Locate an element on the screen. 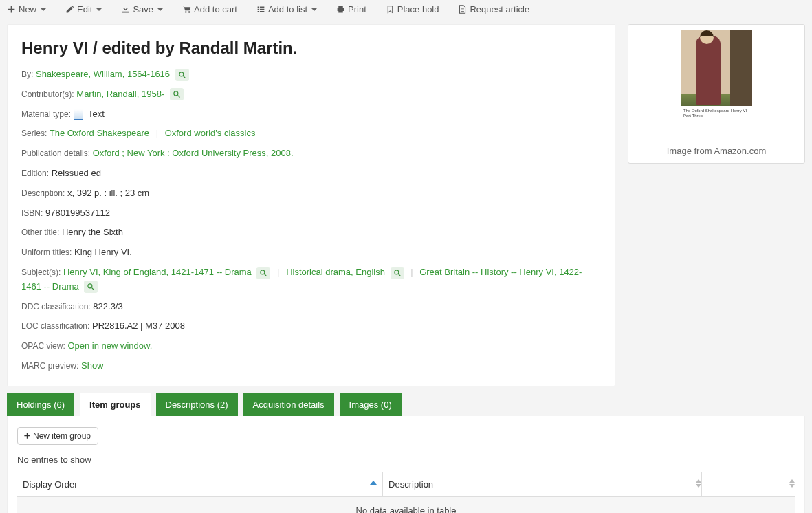 The image size is (812, 513). isbn-value: 9780199537112 is located at coordinates (78, 213).